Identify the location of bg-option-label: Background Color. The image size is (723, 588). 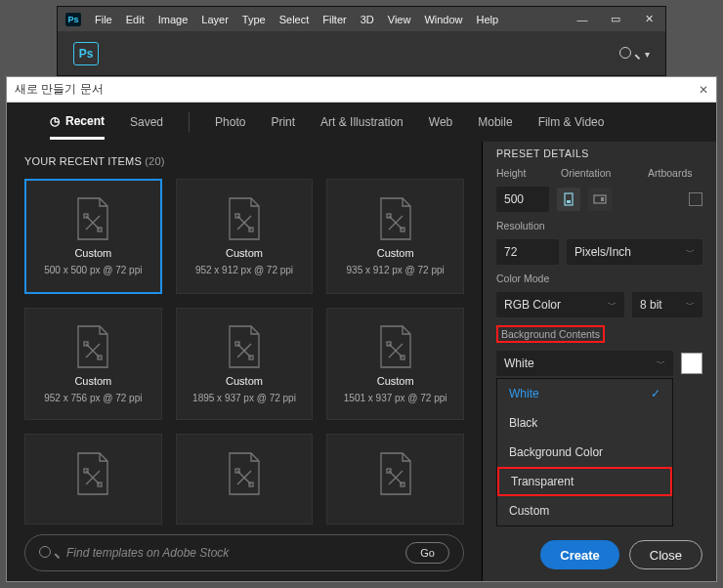
(556, 452).